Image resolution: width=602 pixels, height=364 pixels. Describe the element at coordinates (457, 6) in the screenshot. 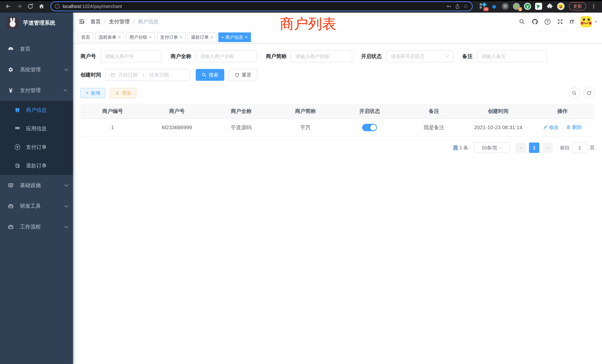

I see `share-icon` at that location.